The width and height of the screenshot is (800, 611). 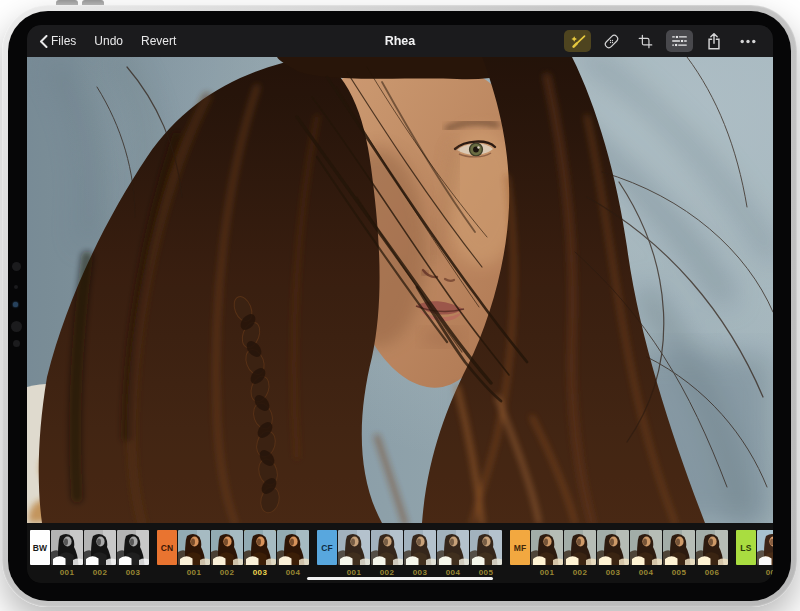 I want to click on undo-button: Undo, so click(x=108, y=41).